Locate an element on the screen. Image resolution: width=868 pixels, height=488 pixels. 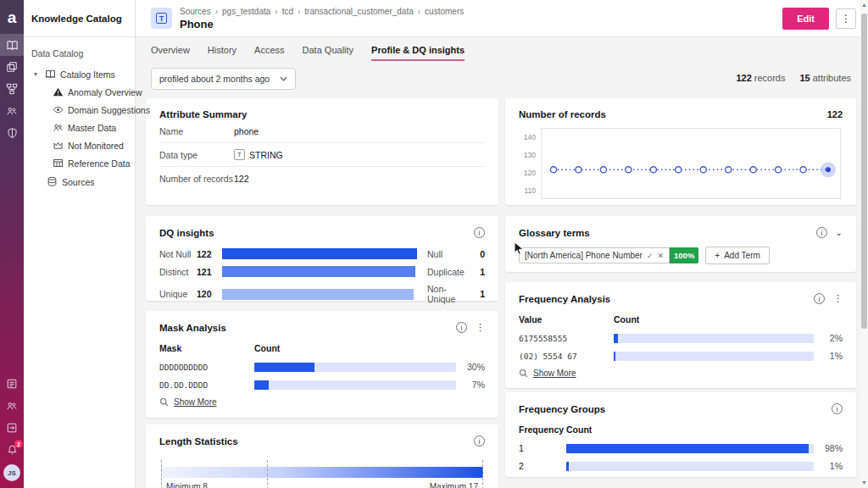
tab-access: Access is located at coordinates (270, 53).